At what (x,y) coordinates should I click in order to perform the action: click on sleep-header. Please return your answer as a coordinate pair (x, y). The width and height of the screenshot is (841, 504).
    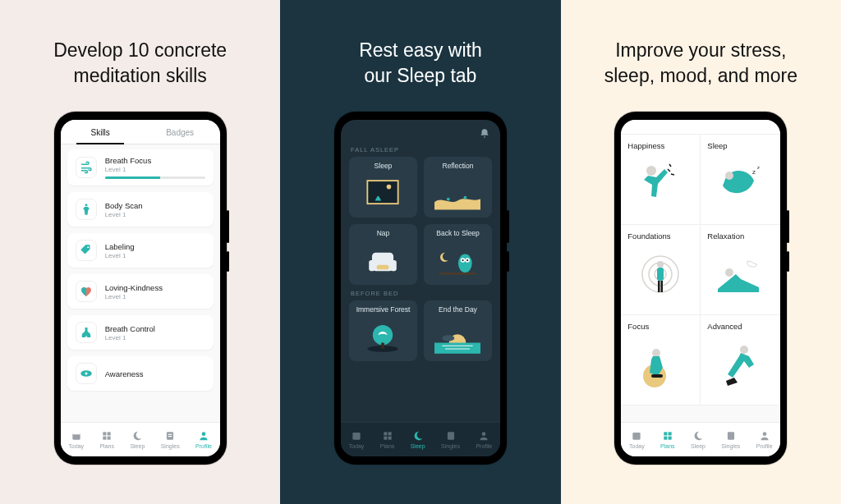
    Looking at the image, I should click on (420, 131).